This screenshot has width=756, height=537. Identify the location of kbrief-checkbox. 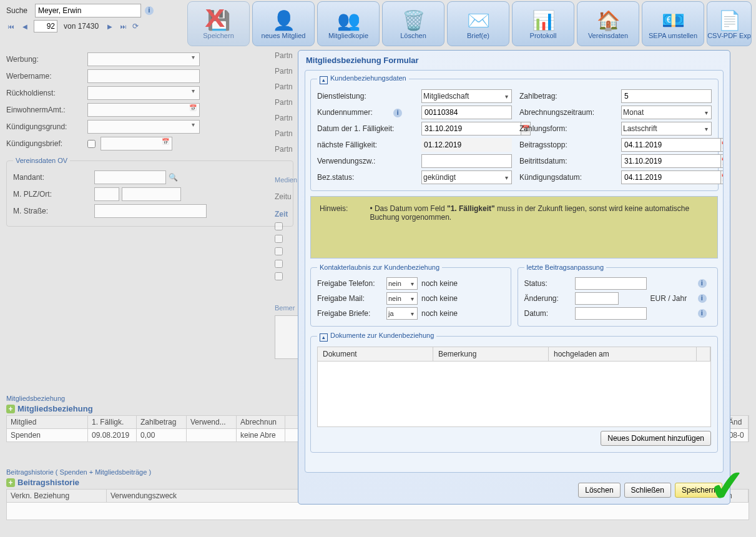
(91, 144).